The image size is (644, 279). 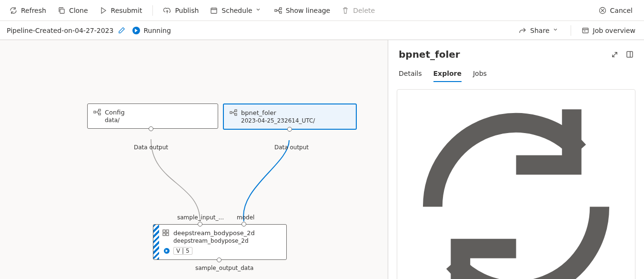 I want to click on edit-icon, so click(x=122, y=31).